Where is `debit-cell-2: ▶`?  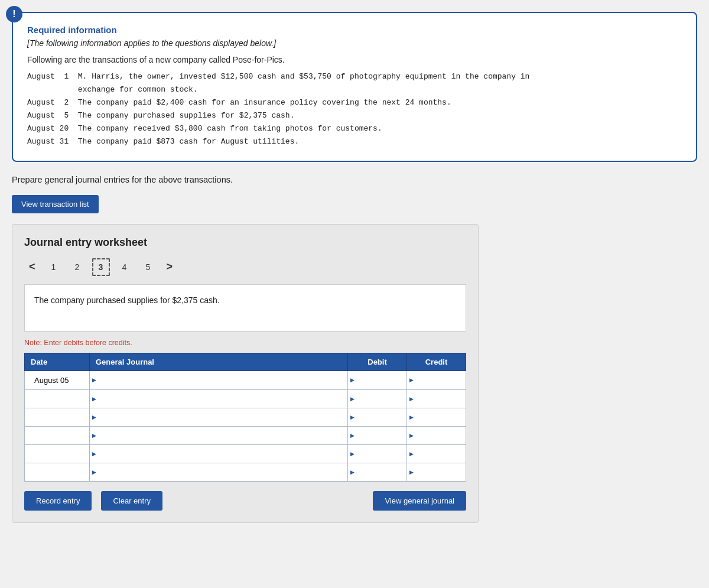 debit-cell-2: ▶ is located at coordinates (378, 417).